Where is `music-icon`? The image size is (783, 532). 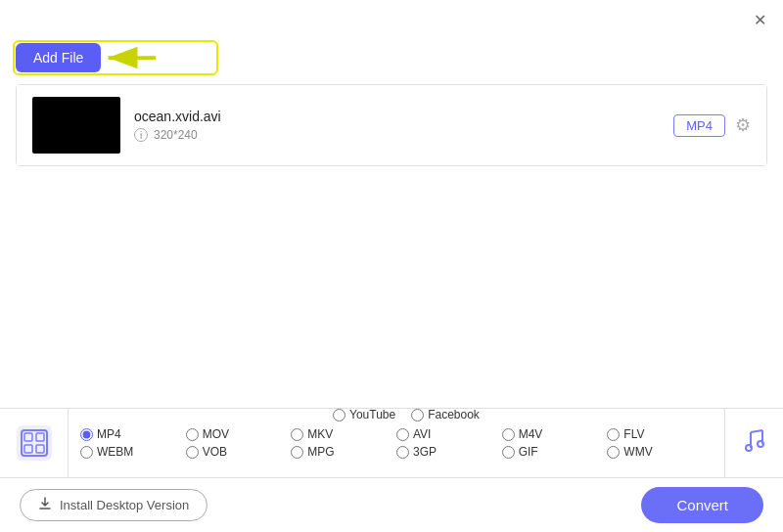 music-icon is located at coordinates (755, 443).